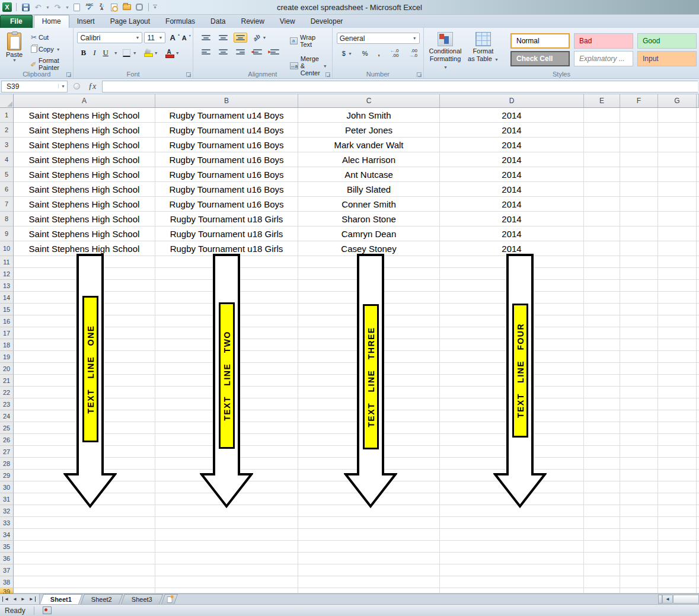 The width and height of the screenshot is (699, 616). I want to click on column-header-F: F, so click(639, 101).